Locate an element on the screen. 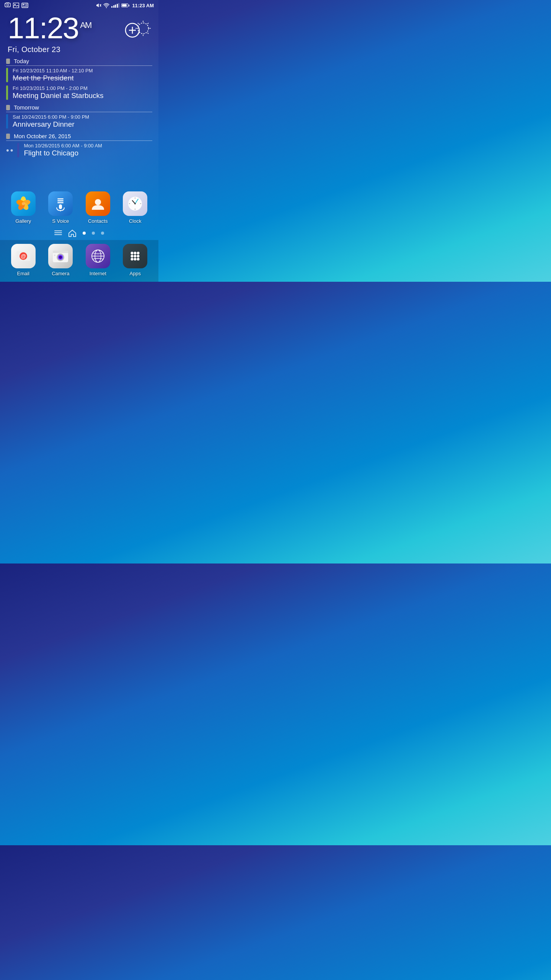  internet-icon-svg is located at coordinates (98, 256).